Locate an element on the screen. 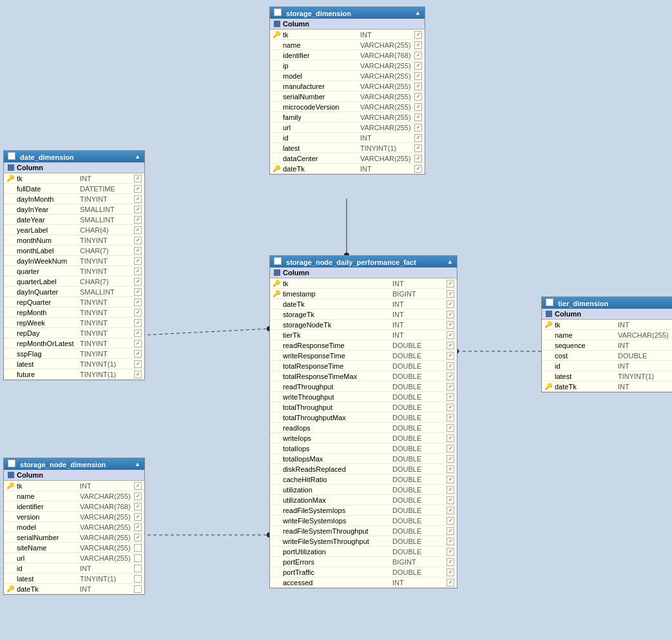 The image size is (672, 640). table-row: ip VARCHAR(255) ✓ is located at coordinates (347, 66).